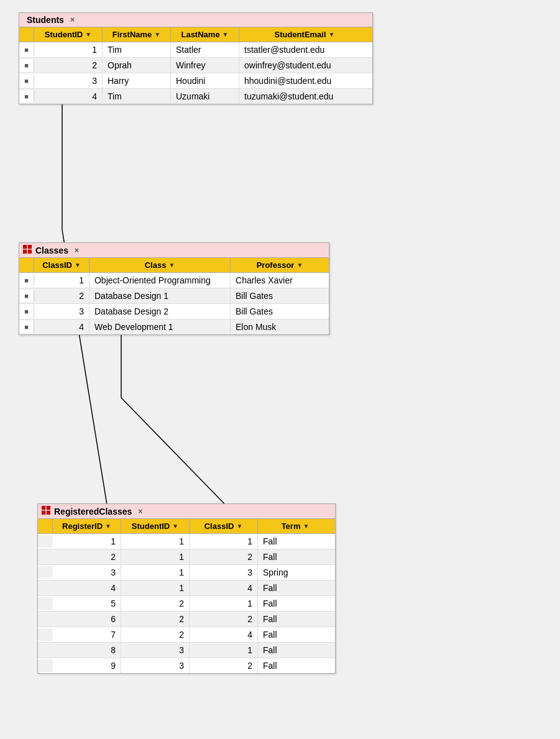  I want to click on students-col-email: StudentEmail ▼, so click(305, 35).